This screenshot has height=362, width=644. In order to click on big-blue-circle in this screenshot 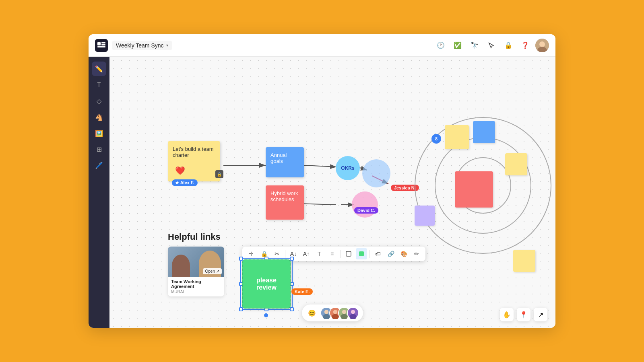, I will do `click(376, 173)`.